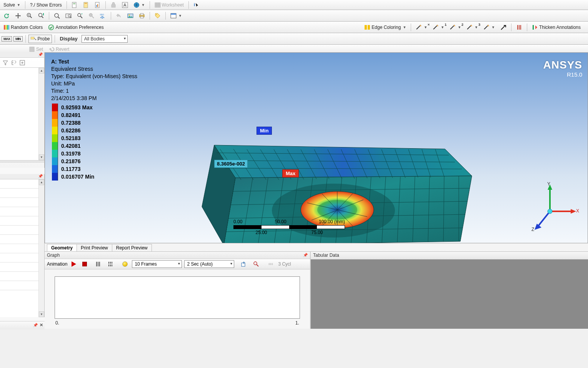 The image size is (588, 368). I want to click on zoom-fit-button, so click(41, 16).